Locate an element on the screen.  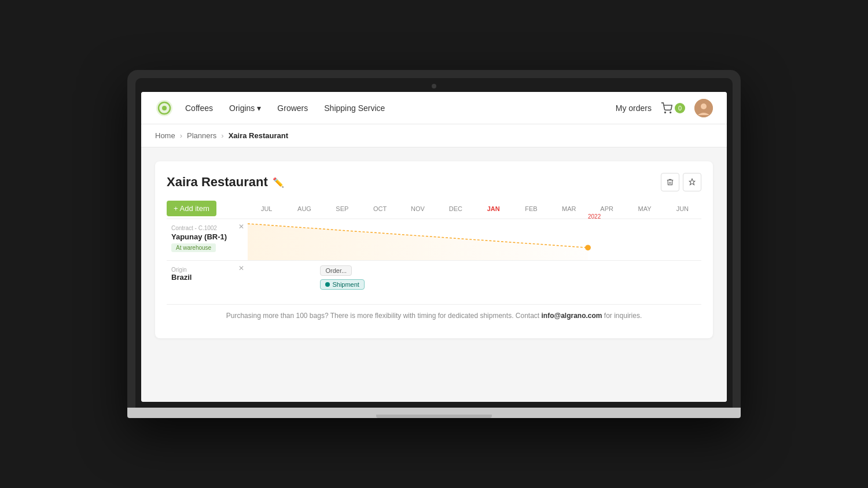
month-label: APR is located at coordinates (606, 209).